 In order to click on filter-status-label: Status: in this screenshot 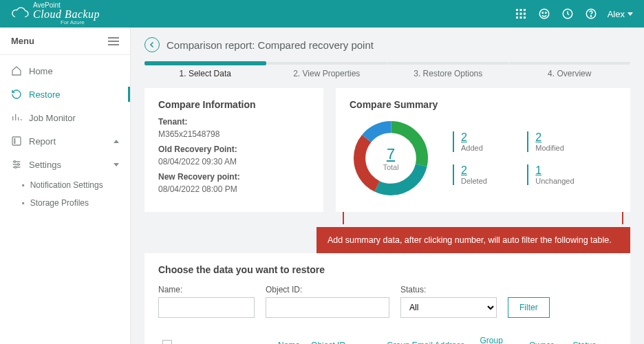, I will do `click(449, 290)`.